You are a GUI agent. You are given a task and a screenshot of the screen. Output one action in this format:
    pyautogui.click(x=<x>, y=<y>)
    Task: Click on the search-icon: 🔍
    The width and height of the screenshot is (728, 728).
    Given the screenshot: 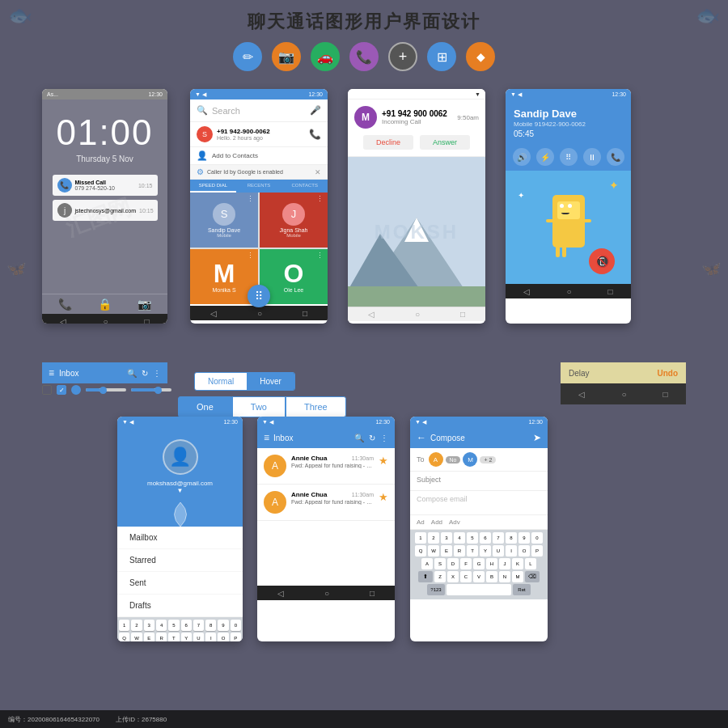 What is the action you would take?
    pyautogui.click(x=202, y=110)
    